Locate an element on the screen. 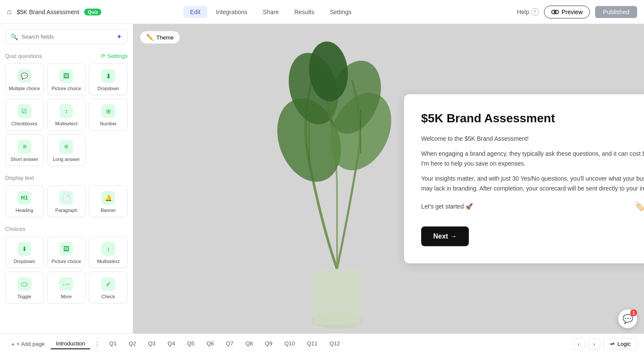 This screenshot has height=354, width=644. long-answer-label: Long answer is located at coordinates (66, 159).